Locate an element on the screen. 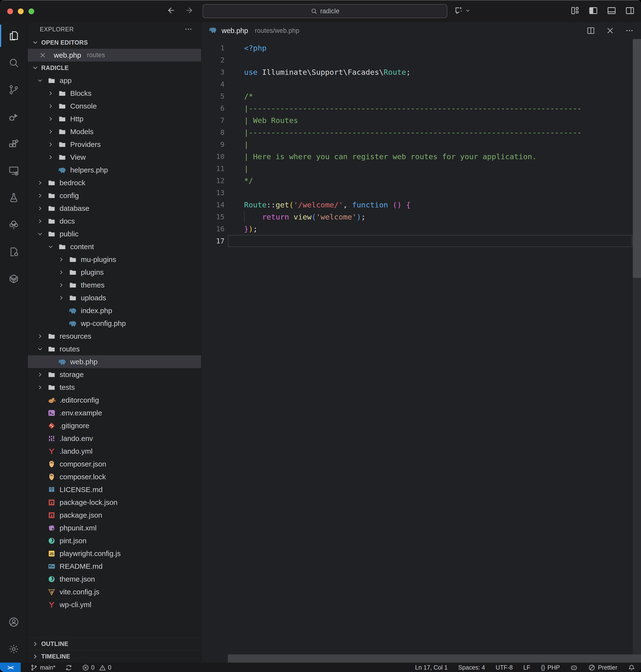 The width and height of the screenshot is (641, 672). views-and-more-actions-icon is located at coordinates (188, 29).